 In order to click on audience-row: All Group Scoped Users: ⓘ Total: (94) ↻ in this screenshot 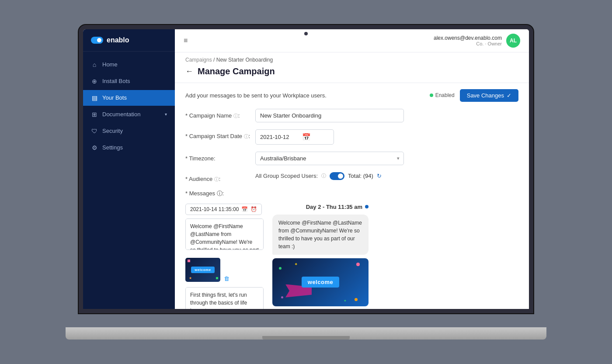, I will do `click(330, 176)`.